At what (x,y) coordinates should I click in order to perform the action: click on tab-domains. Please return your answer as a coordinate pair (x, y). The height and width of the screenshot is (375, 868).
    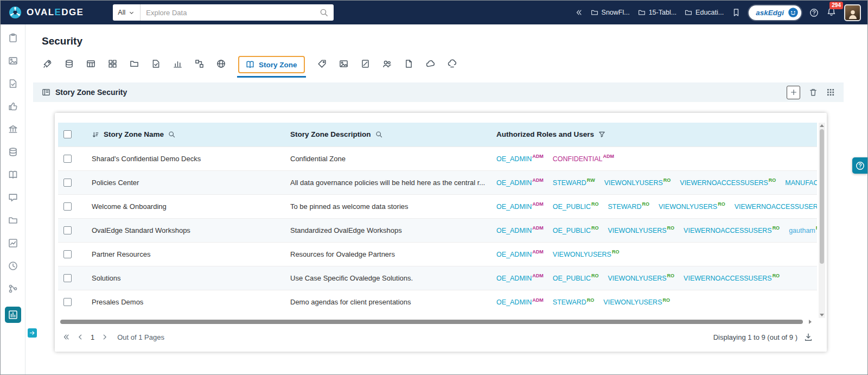
    Looking at the image, I should click on (221, 65).